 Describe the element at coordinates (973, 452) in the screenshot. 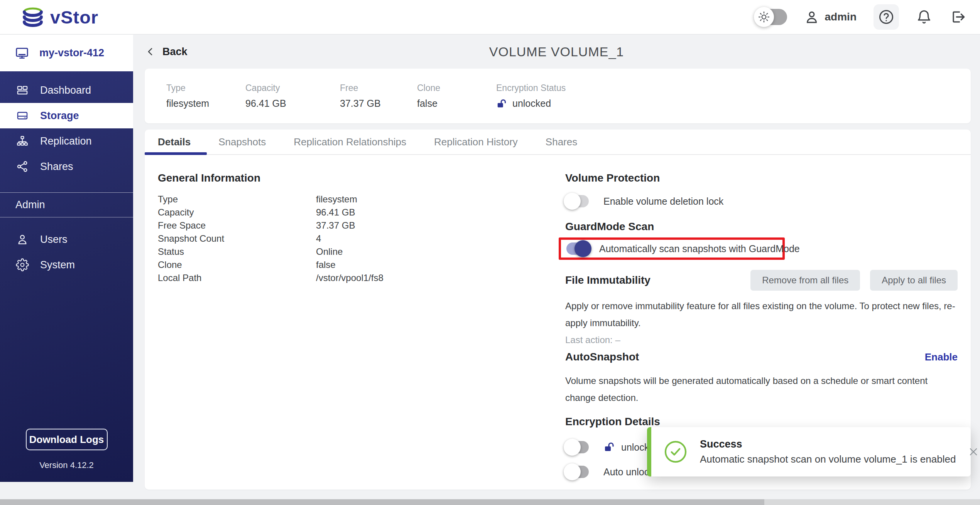

I see `toast-close-icon` at that location.